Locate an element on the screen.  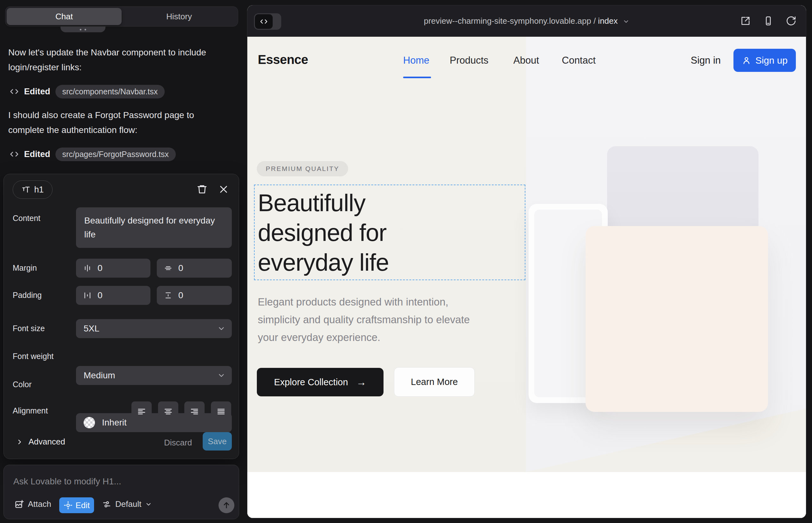
font-weight-label: Font weight is located at coordinates (33, 357).